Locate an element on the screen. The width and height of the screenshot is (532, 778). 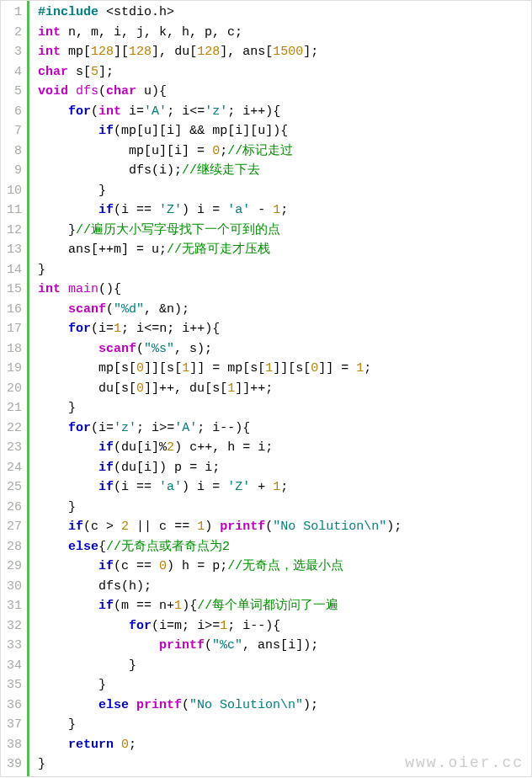
line-number: 8 is located at coordinates (12, 152).